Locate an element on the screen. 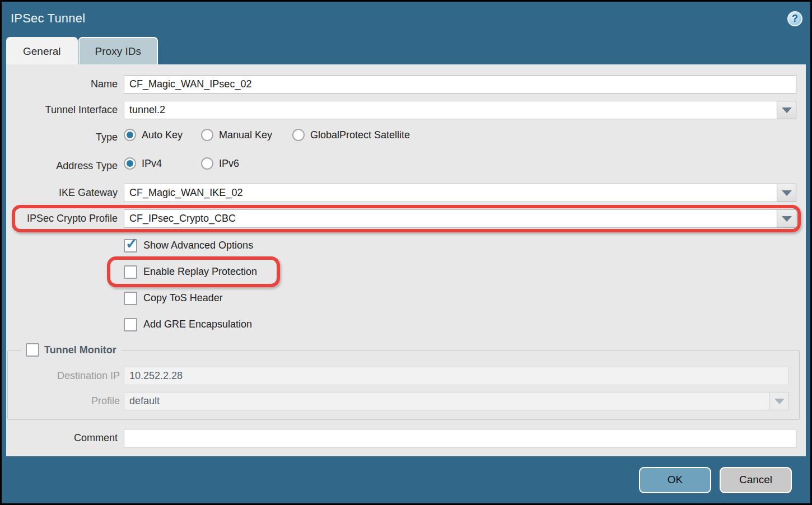  address-type-label: Address Type is located at coordinates (62, 166).